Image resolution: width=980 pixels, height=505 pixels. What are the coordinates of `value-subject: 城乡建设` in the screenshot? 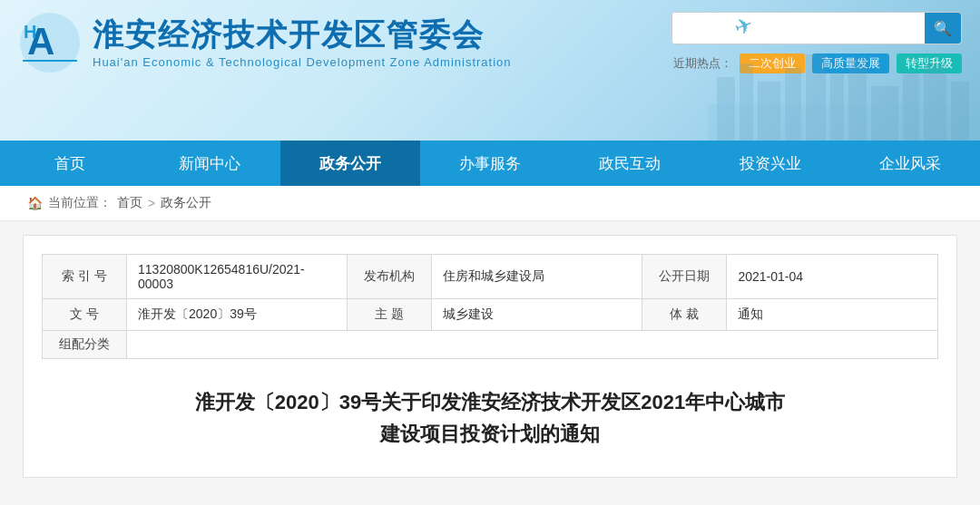 It's located at (537, 316).